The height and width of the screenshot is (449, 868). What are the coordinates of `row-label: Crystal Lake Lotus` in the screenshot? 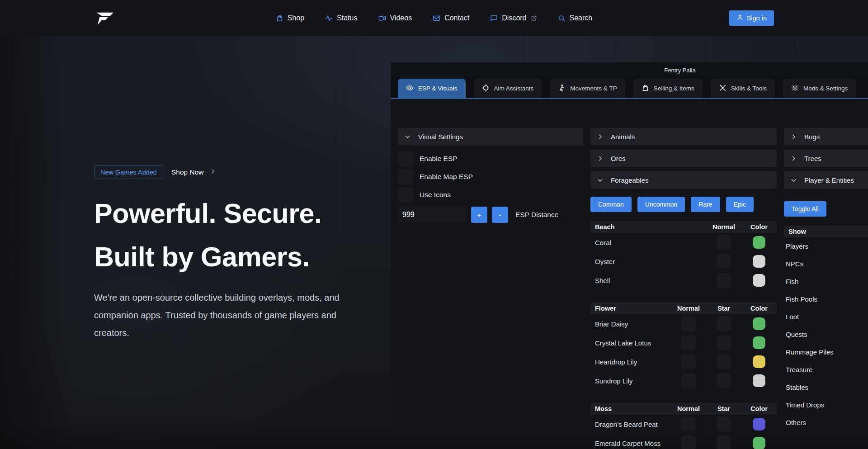 It's located at (633, 343).